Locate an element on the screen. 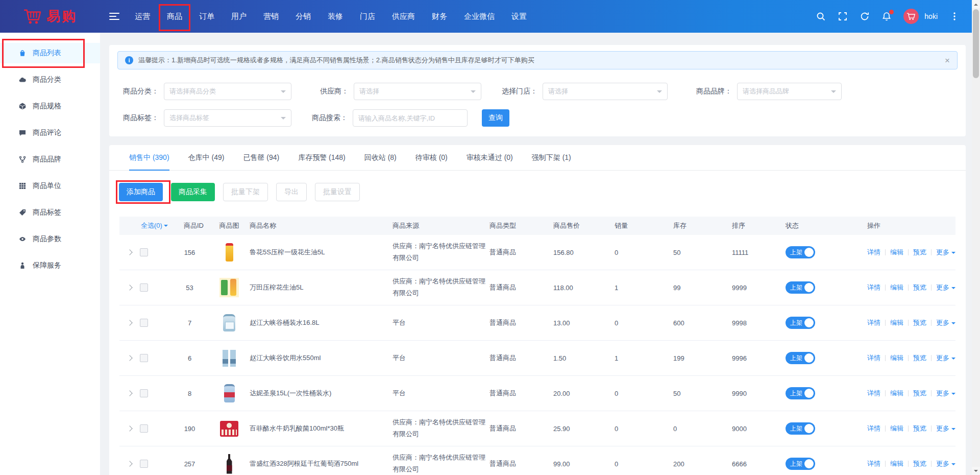 The image size is (980, 475). nav-item-供应商: 供应商 is located at coordinates (403, 16).